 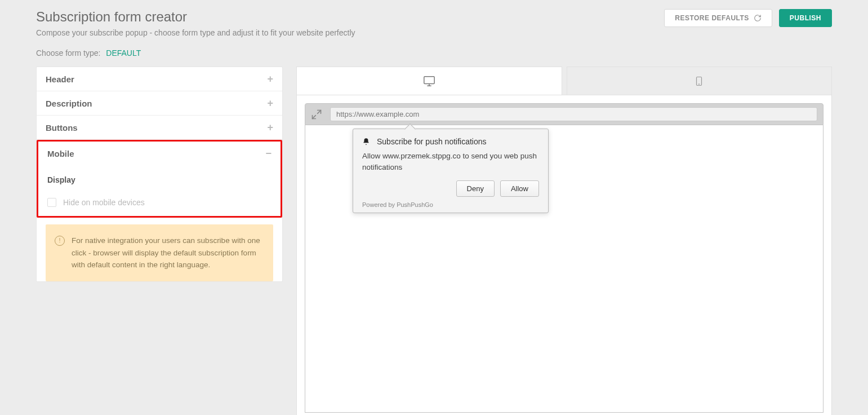 I want to click on restore-defaults-label: RESTORE DEFAULTS, so click(x=712, y=18).